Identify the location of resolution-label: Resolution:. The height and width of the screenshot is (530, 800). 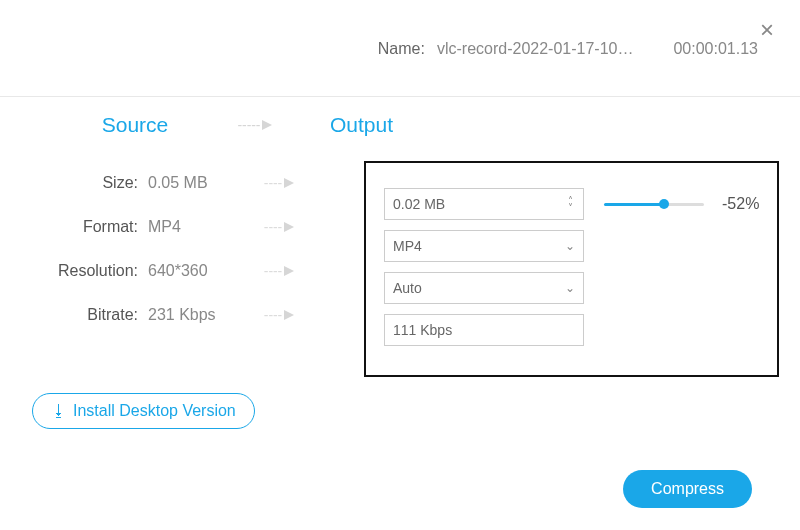
(94, 271).